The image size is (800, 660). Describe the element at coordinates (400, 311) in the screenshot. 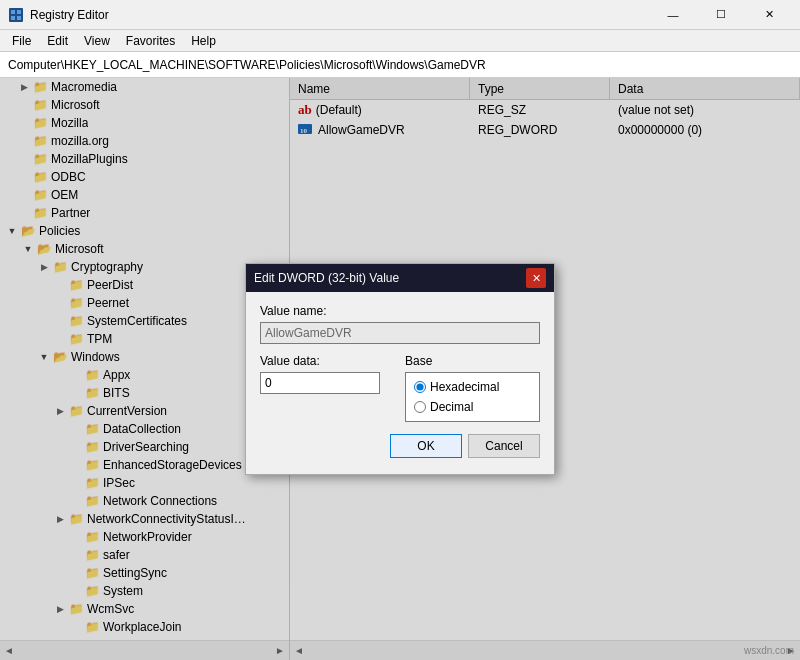

I see `value-name-label: Value name:` at that location.